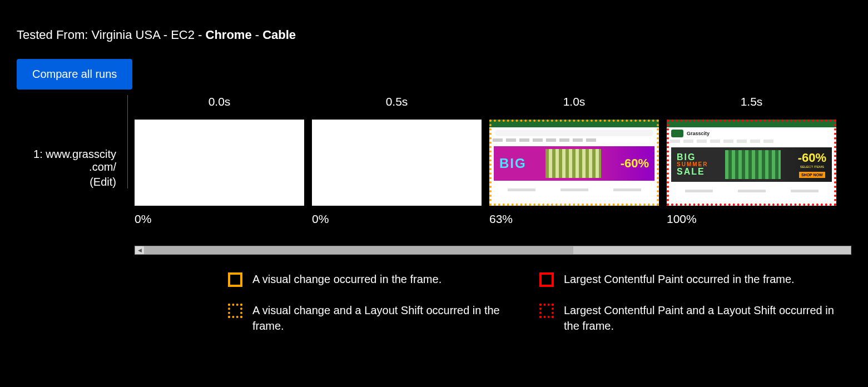 The height and width of the screenshot is (387, 868). I want to click on tested-from-browser: Chrome, so click(229, 34).